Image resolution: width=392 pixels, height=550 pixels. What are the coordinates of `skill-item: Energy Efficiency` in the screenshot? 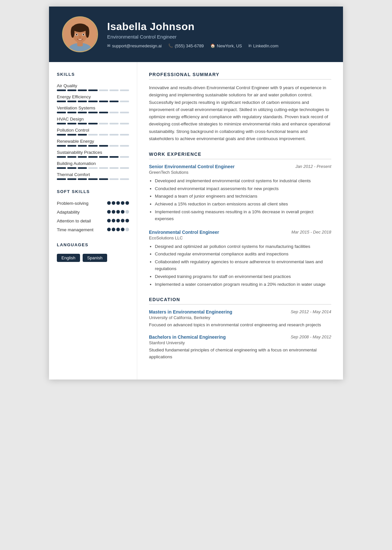 It's located at (93, 98).